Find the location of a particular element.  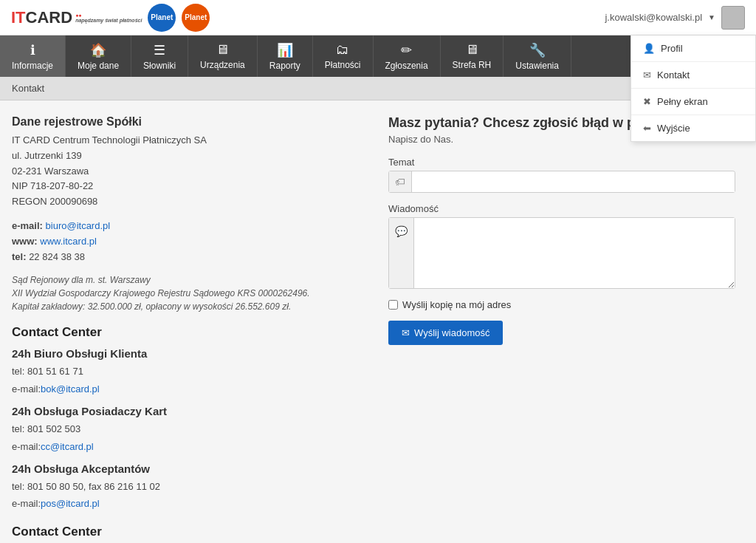

dropdown-item-fullscreen: ✖ Pełny ekran is located at coordinates (693, 102).